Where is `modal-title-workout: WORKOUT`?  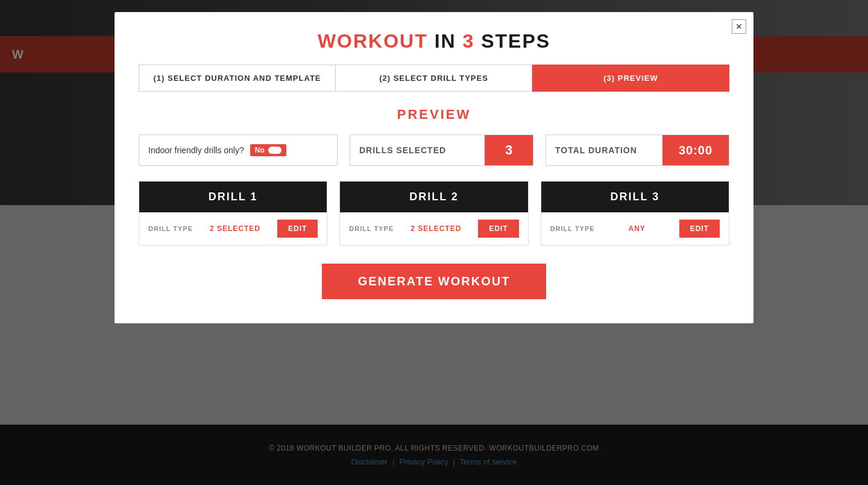
modal-title-workout: WORKOUT is located at coordinates (373, 41).